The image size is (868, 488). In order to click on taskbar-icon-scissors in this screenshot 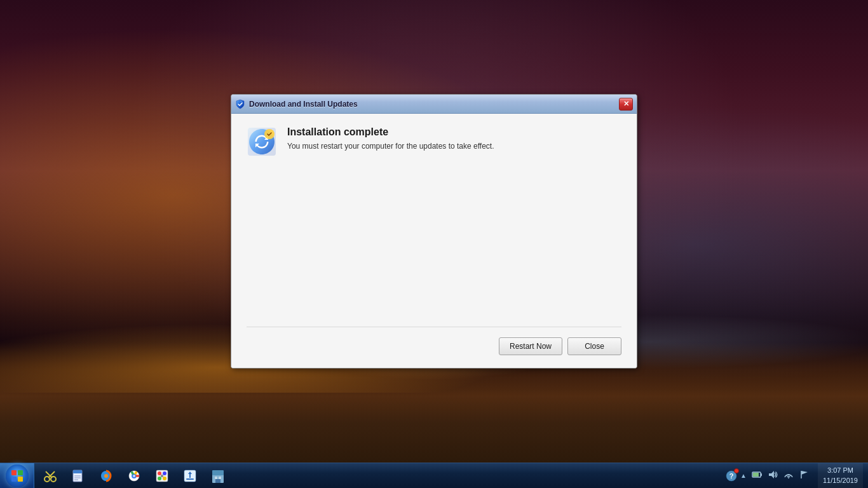, I will do `click(50, 476)`.